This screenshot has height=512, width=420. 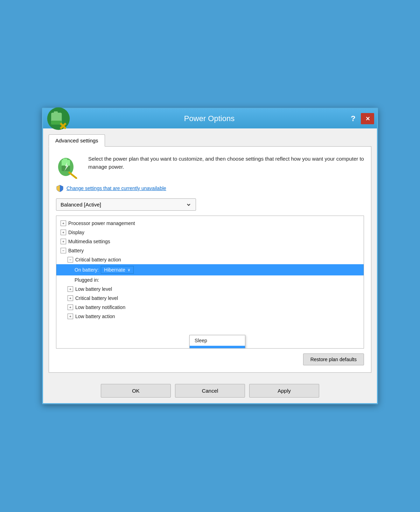 What do you see at coordinates (70, 289) in the screenshot?
I see `expand-low-battery-level: +` at bounding box center [70, 289].